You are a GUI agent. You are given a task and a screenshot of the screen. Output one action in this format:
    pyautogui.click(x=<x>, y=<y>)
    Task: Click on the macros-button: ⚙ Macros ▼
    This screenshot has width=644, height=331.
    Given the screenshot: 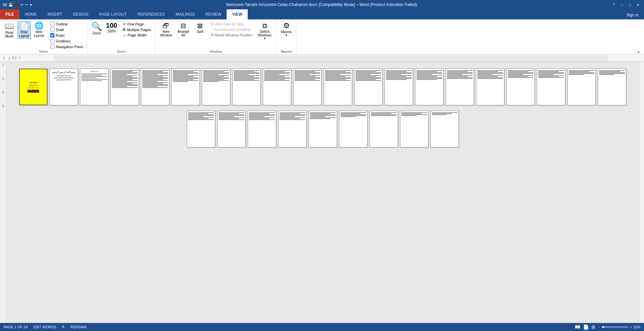 What is the action you would take?
    pyautogui.click(x=287, y=29)
    